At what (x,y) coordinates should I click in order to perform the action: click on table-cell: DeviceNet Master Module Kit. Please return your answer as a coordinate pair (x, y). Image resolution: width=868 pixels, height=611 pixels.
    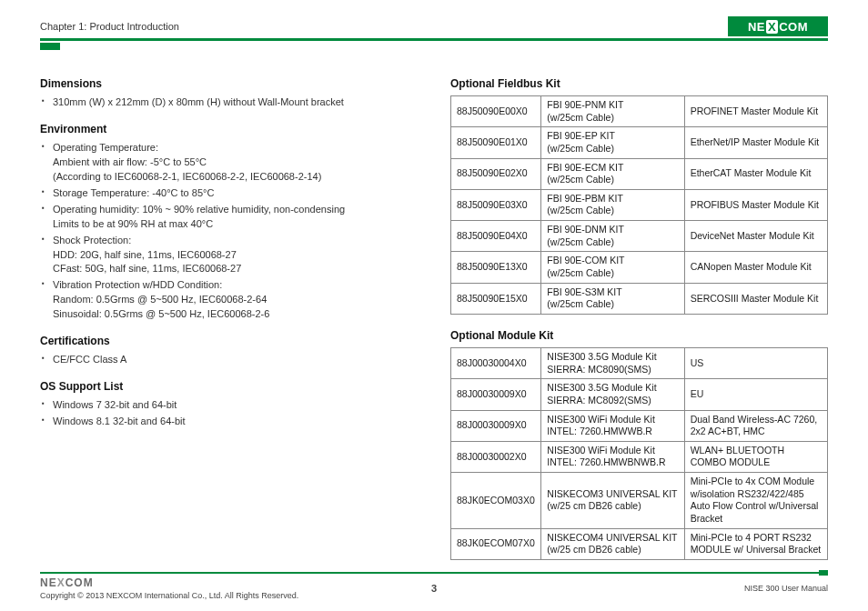
    Looking at the image, I should click on (755, 236).